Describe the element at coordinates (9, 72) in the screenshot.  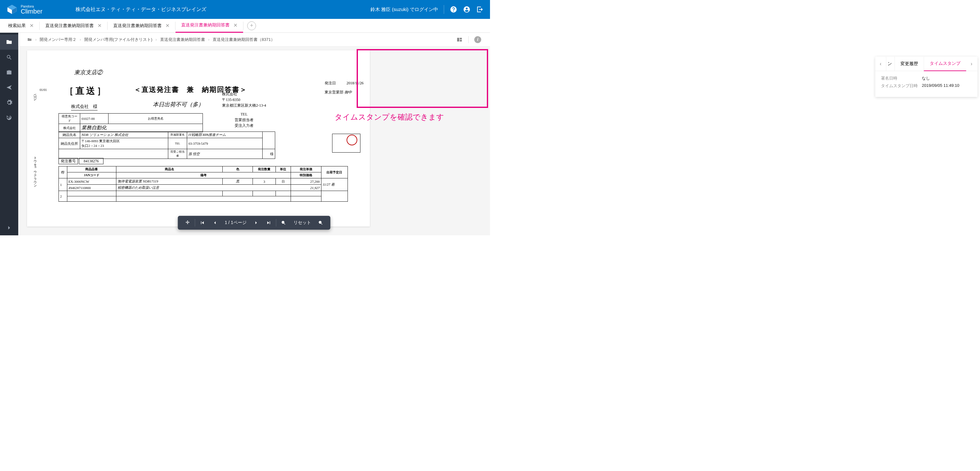
I see `sidebar-briefcase` at that location.